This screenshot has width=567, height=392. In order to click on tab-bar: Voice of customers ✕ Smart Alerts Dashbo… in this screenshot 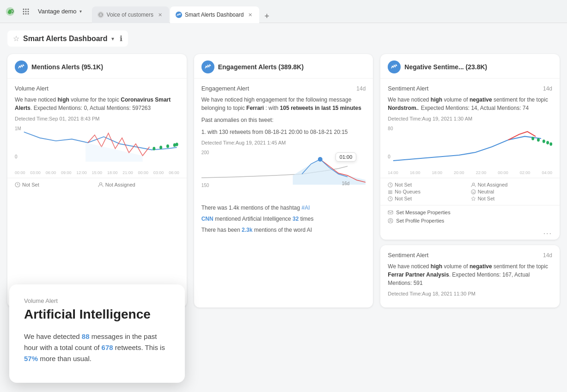, I will do `click(328, 11)`.